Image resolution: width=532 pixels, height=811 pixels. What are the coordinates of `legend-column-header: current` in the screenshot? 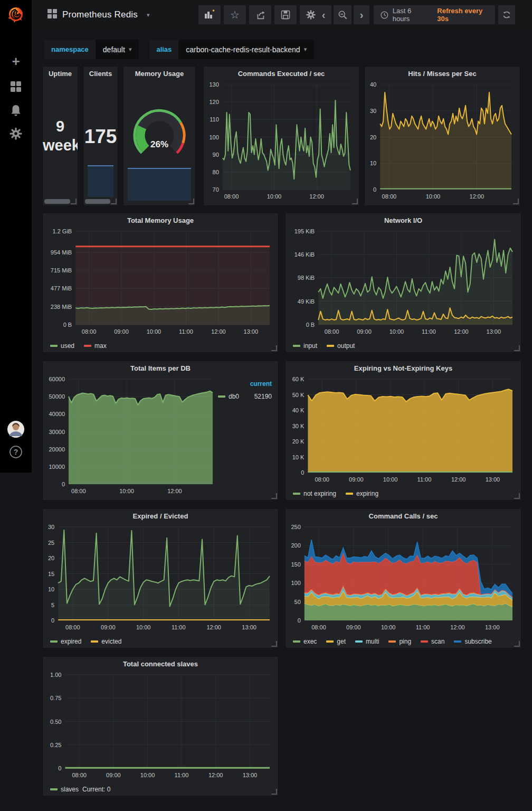 It's located at (245, 384).